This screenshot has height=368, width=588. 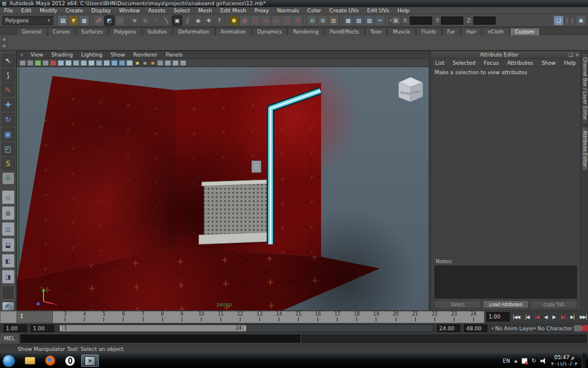 I want to click on menu-item-8: Select, so click(x=182, y=11).